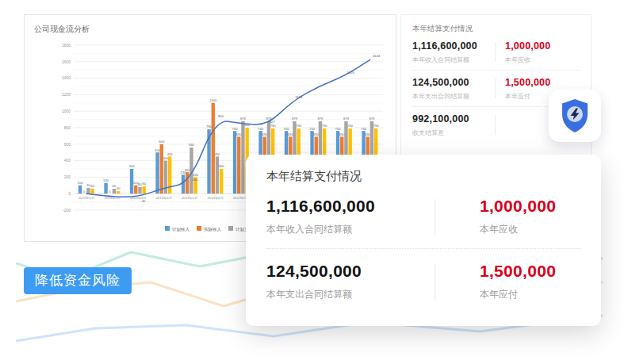  I want to click on popup-payable-label: 本年应付, so click(518, 295).